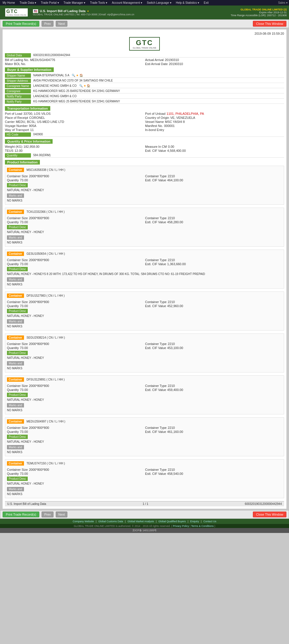 The image size is (289, 644). Describe the element at coordinates (144, 442) in the screenshot. I see `product-desc-text-7: NATURAL HONEY - HONEY` at that location.